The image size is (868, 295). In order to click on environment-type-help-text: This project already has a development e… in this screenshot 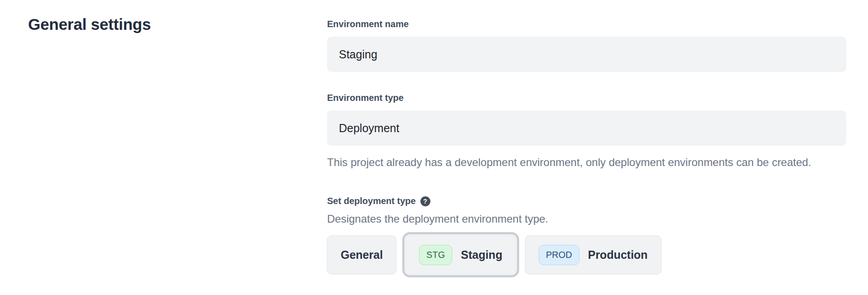, I will do `click(572, 162)`.